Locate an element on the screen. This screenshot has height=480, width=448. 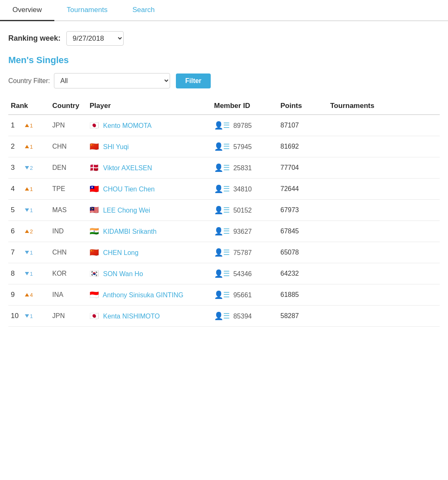
country-cell: JPN is located at coordinates (68, 316).